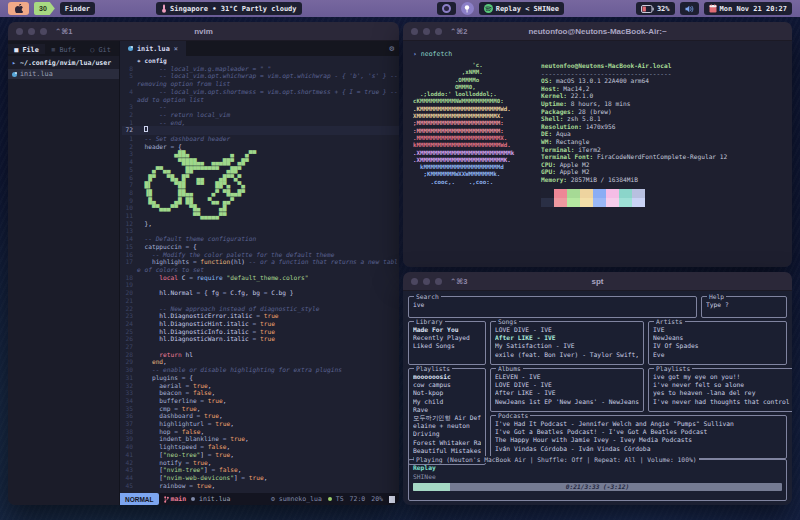  What do you see at coordinates (260, 339) in the screenshot?
I see `code-line: 26 hl.DiagnosticWarn.italic = true` at bounding box center [260, 339].